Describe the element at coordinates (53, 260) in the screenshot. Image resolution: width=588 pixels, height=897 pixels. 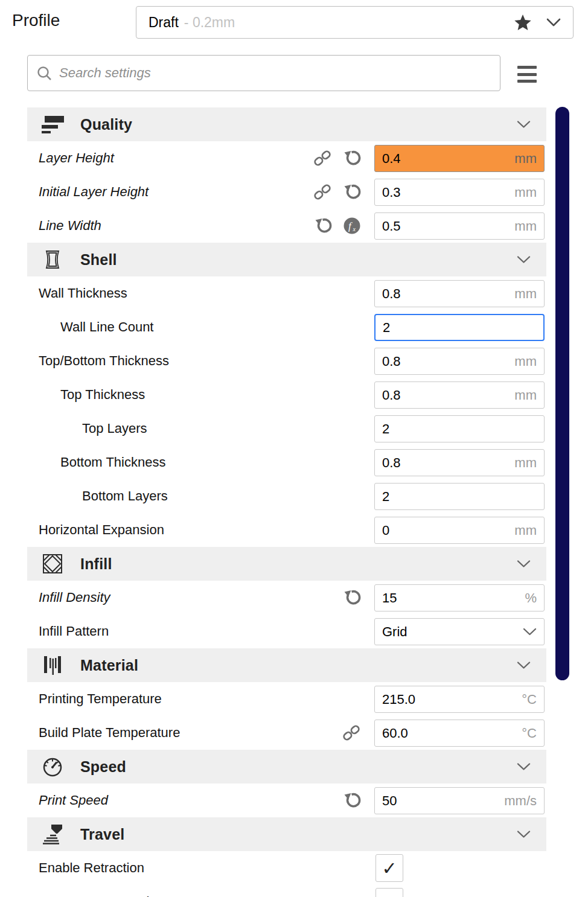
I see `shell-icon` at that location.